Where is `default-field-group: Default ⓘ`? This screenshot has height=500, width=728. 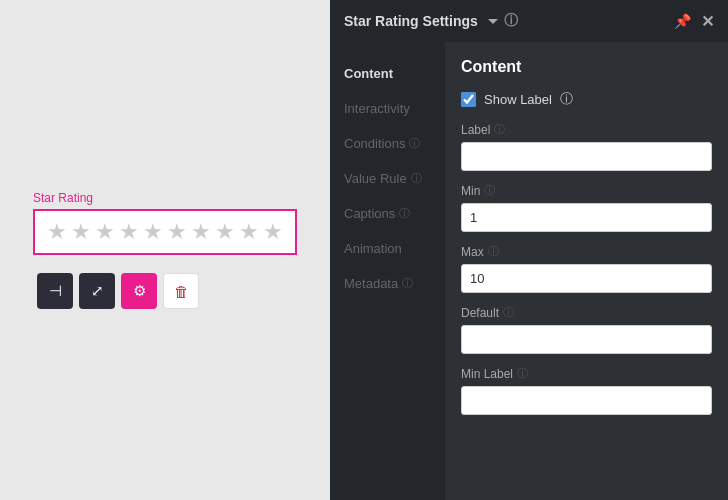
default-field-group: Default ⓘ is located at coordinates (586, 330).